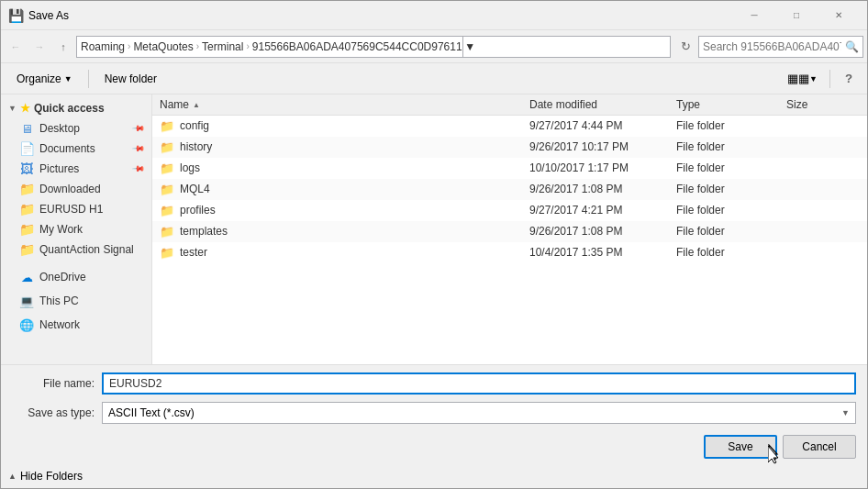  What do you see at coordinates (510, 127) in the screenshot?
I see `table-row: 📁 config 9/27/2017 4:44 PM File folder` at bounding box center [510, 127].